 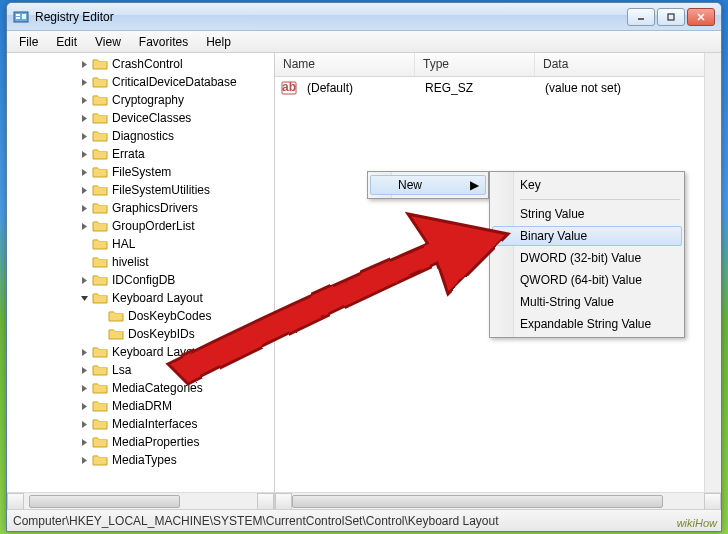 What do you see at coordinates (530, 185) in the screenshot?
I see `ctx-label: Key` at bounding box center [530, 185].